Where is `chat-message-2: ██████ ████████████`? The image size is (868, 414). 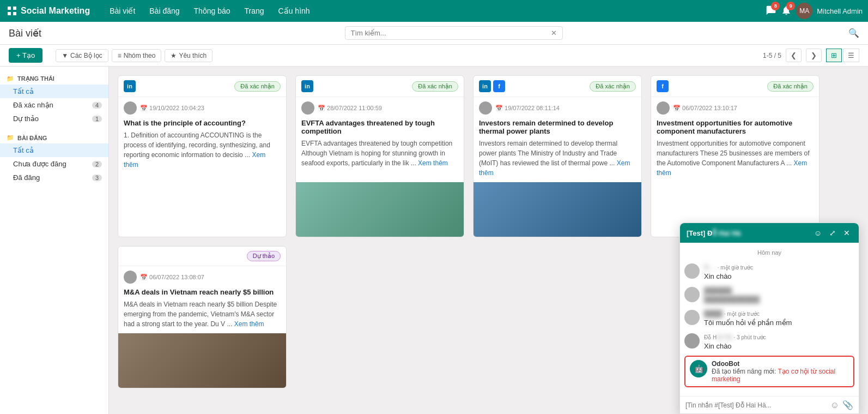
chat-message-2: ██████ ████████████ is located at coordinates (769, 295).